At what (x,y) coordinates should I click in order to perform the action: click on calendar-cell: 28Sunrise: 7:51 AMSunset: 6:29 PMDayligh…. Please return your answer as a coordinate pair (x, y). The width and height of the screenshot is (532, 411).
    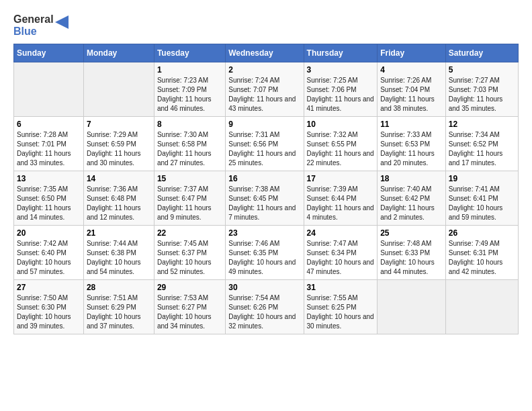
    Looking at the image, I should click on (118, 308).